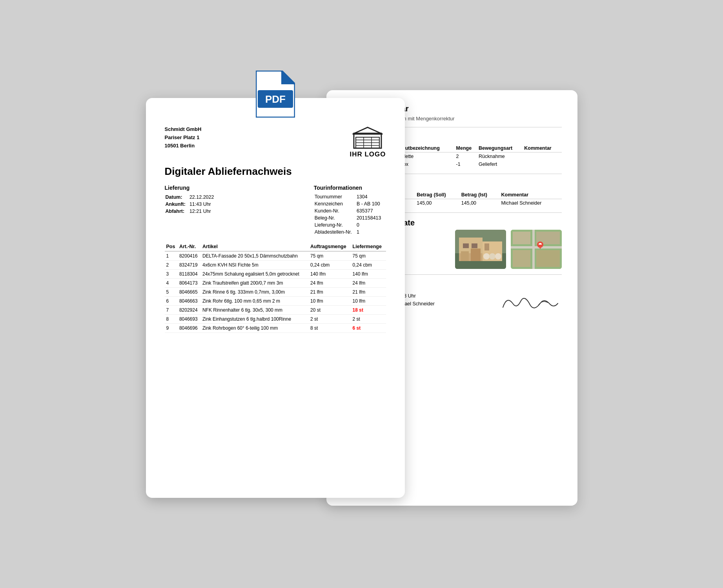 Image resolution: width=723 pixels, height=588 pixels. I want to click on datum-value: 22.12.2022, so click(203, 197).